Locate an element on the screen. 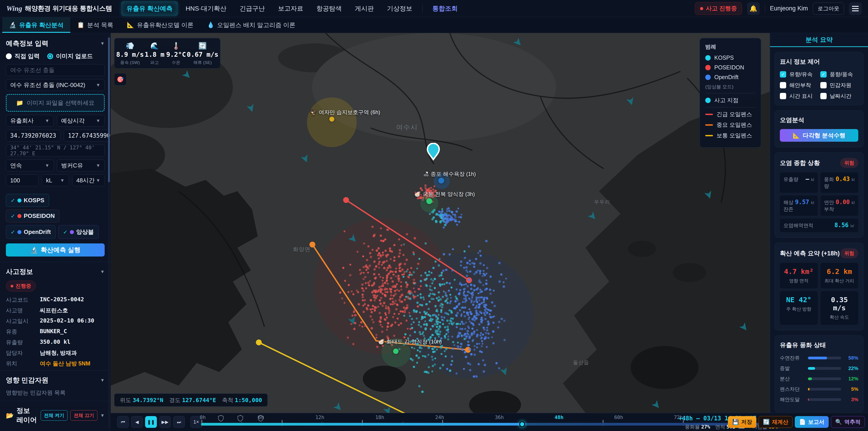 The width and height of the screenshot is (868, 431). nav-item-기상정보: 기상정보 is located at coordinates (400, 9).